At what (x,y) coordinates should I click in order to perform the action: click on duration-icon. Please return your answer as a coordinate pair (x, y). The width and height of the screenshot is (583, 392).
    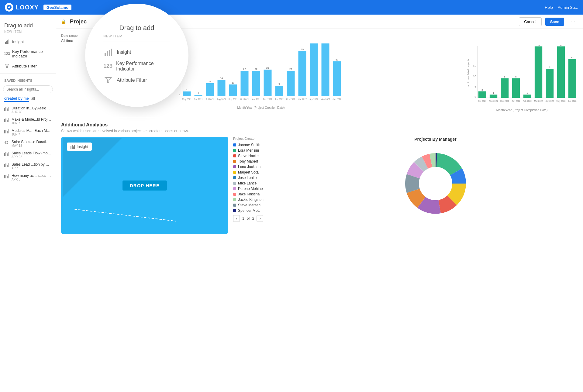
    Looking at the image, I should click on (7, 109).